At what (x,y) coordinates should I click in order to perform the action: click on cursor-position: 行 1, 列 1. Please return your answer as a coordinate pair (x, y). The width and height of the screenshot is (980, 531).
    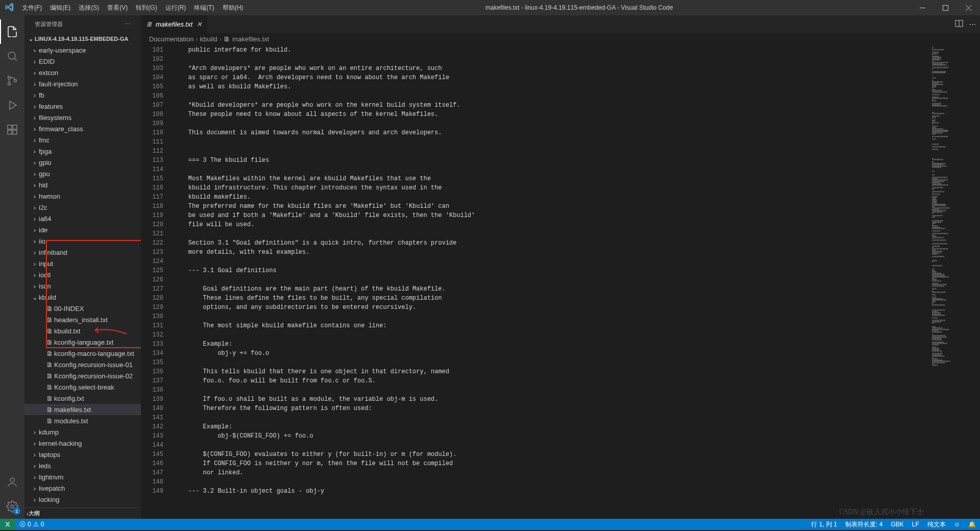
    Looking at the image, I should click on (824, 524).